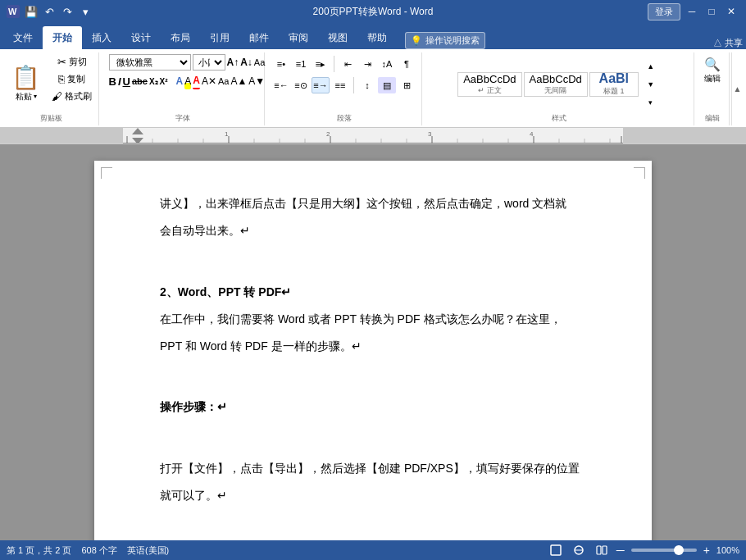 The height and width of the screenshot is (560, 746). Describe the element at coordinates (223, 81) in the screenshot. I see `change-case-button: Aa` at that location.